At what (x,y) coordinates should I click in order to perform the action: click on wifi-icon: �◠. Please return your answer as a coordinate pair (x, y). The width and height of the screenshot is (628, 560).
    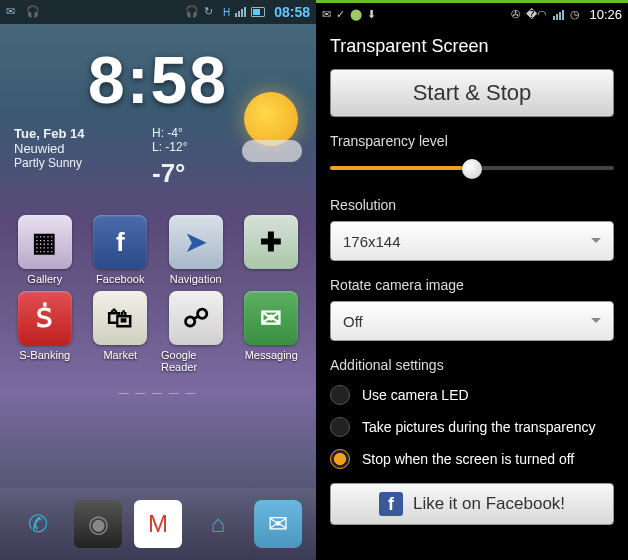
    Looking at the image, I should click on (536, 14).